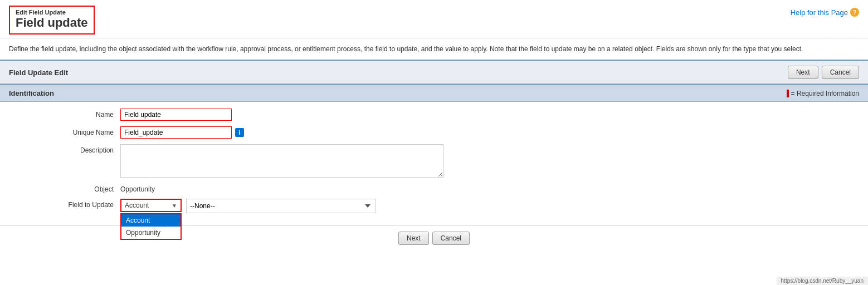  I want to click on dropdown-arrow-icon: ▼, so click(174, 206).